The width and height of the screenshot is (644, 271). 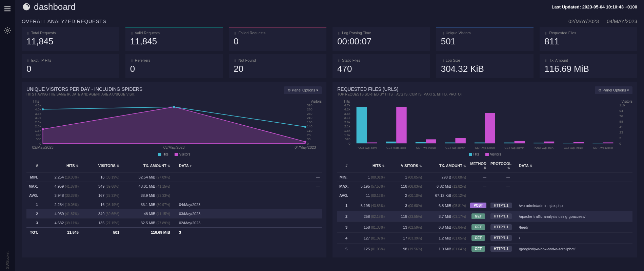 I want to click on stat-card: ⫼ Unique Visitors501, so click(x=485, y=39).